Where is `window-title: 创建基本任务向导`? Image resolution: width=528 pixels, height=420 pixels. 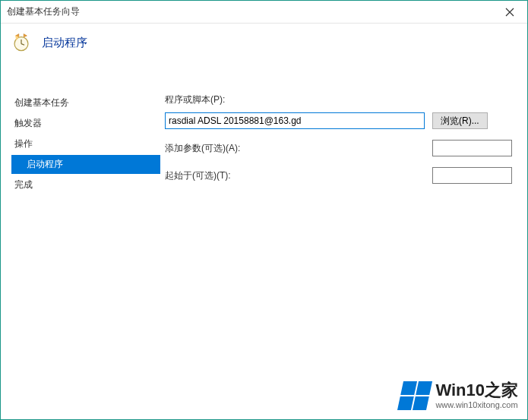 window-title: 创建基本任务向导 is located at coordinates (249, 12).